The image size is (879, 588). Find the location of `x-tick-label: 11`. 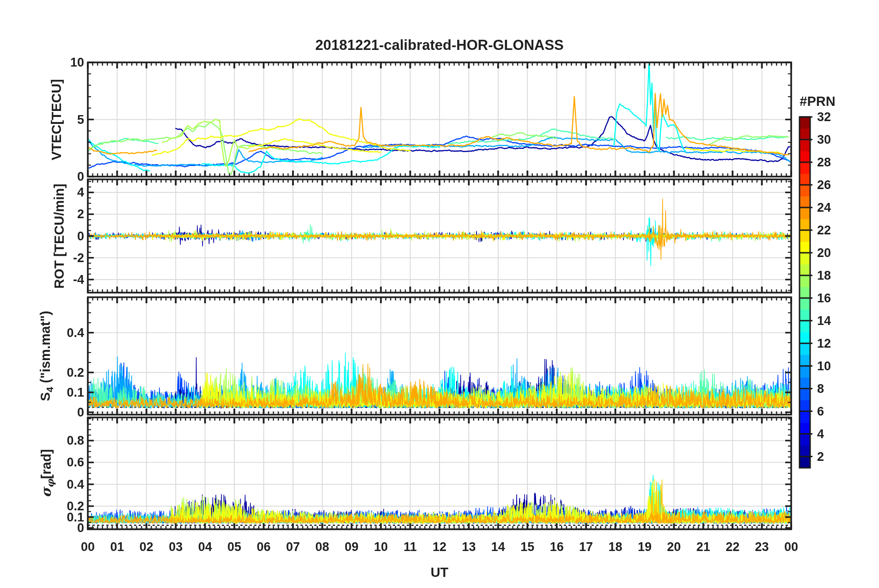

x-tick-label: 11 is located at coordinates (410, 547).